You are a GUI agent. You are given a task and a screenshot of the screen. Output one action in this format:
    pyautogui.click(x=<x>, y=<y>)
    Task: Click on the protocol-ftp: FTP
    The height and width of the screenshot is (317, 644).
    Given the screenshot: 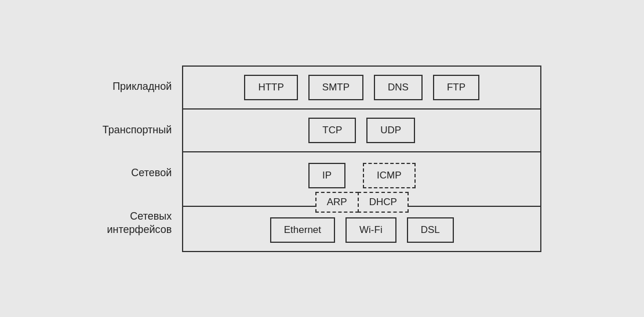 What is the action you would take?
    pyautogui.click(x=456, y=88)
    